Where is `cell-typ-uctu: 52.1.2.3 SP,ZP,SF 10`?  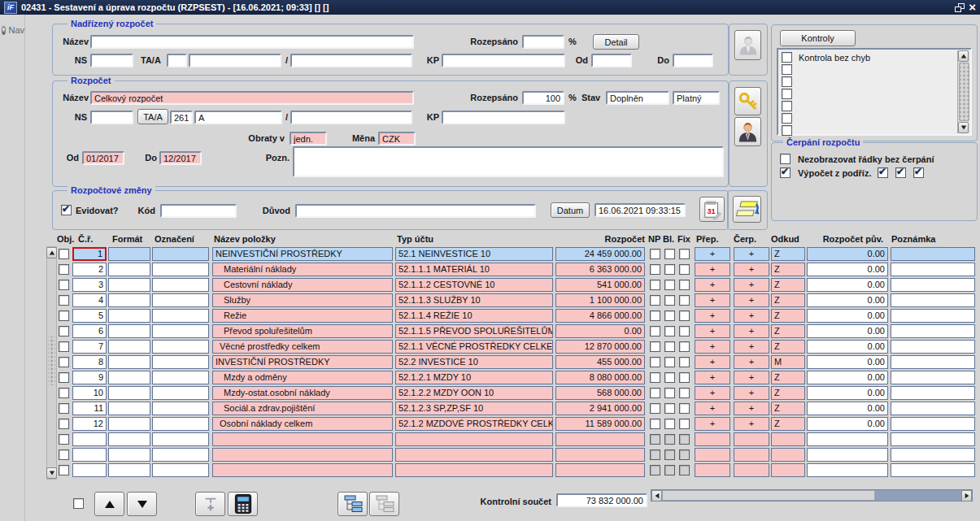 cell-typ-uctu: 52.1.2.3 SP,ZP,SF 10 is located at coordinates (474, 408).